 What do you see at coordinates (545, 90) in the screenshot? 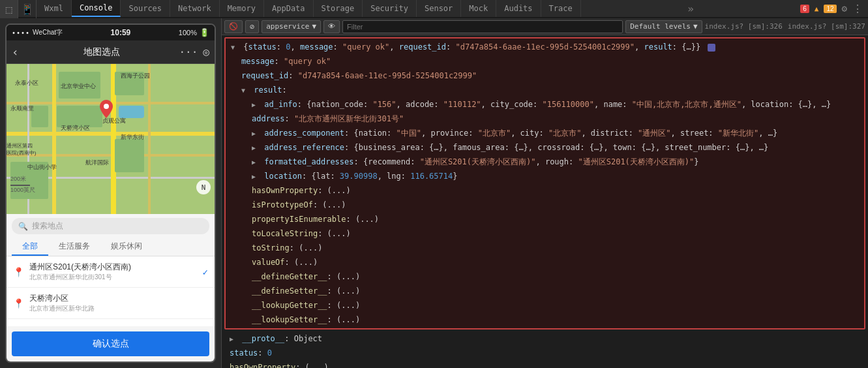
I see `console-result-line: result:` at bounding box center [545, 90].